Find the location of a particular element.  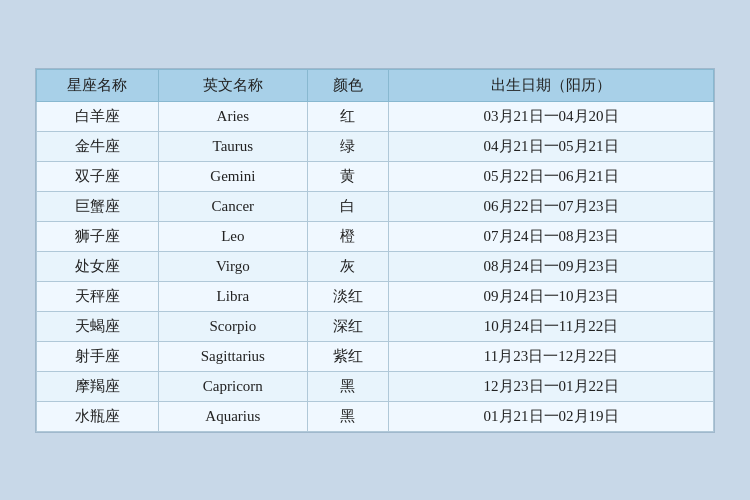

cell-date: 08月24日一09月23日 is located at coordinates (552, 266).